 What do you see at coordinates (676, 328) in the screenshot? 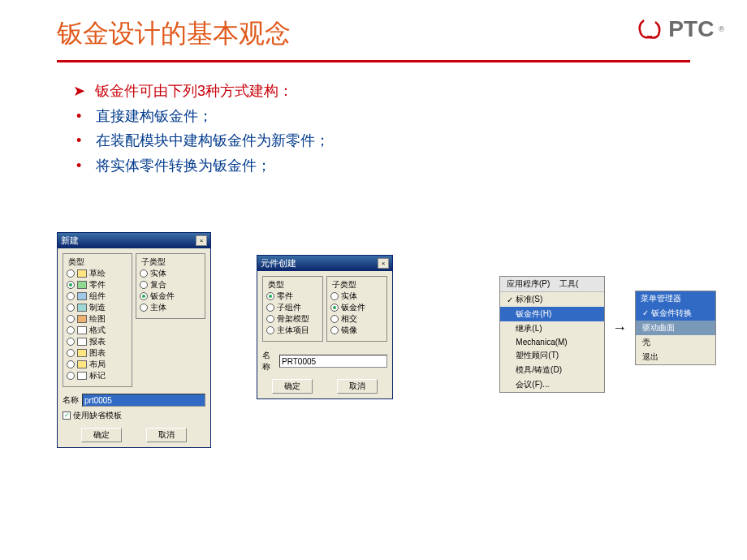
I see `menu-item: 驱动曲面` at bounding box center [676, 328].